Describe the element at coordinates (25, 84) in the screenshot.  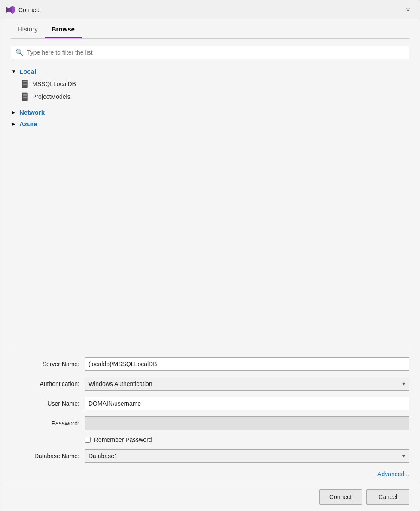
I see `db-icon-mssqllocaldb` at that location.